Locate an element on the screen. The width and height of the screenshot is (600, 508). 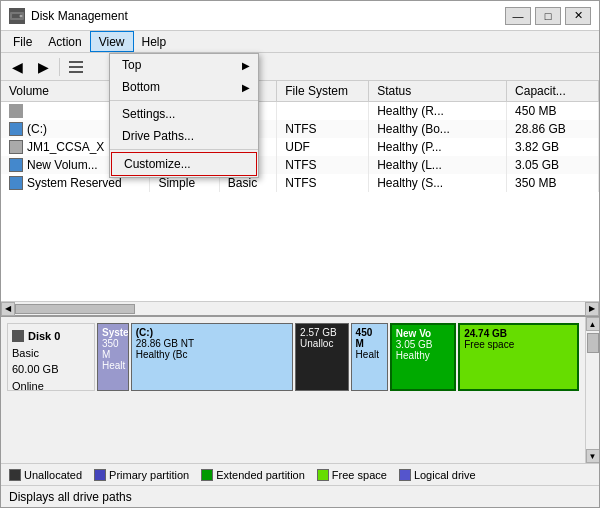
part-label: New Vo is located at coordinates (414, 334).